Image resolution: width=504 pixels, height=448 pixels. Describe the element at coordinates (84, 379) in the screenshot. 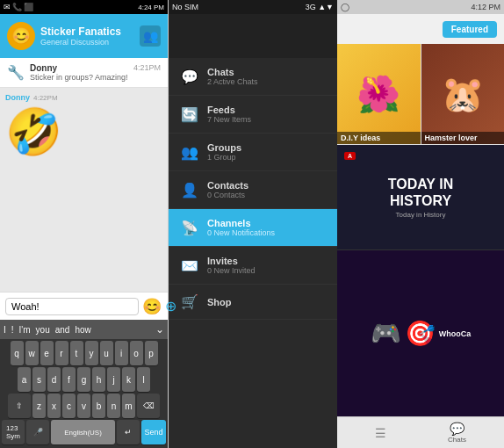

I see `keyboard-row-2: a s d f g h j k l` at that location.